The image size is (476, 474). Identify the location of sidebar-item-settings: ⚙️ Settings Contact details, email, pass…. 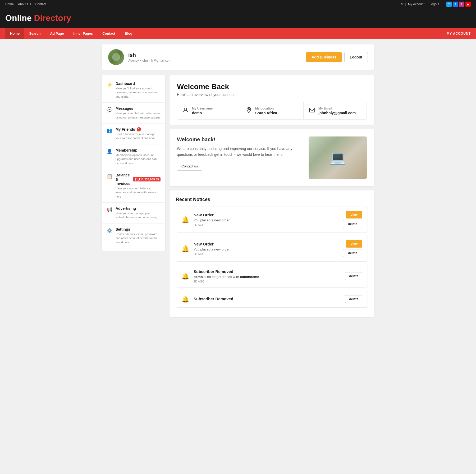
(134, 236).